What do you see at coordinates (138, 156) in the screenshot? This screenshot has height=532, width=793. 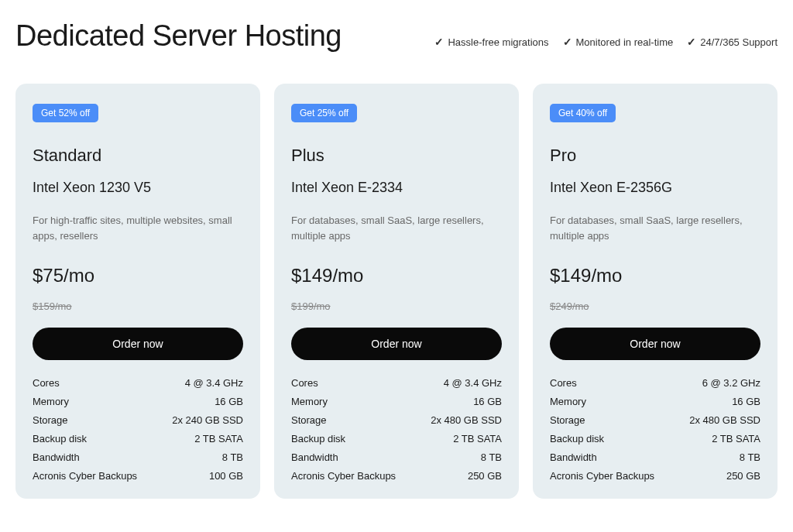 I see `plan-name: Standard` at bounding box center [138, 156].